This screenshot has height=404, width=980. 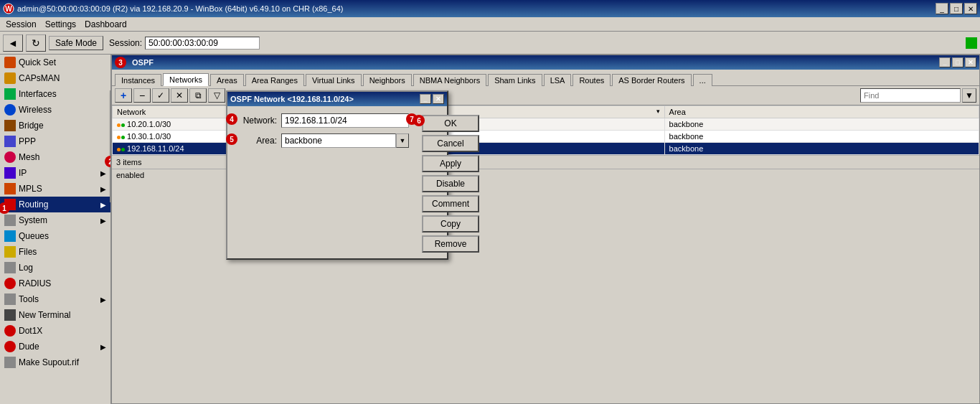 I want to click on area-select-input, so click(x=339, y=141).